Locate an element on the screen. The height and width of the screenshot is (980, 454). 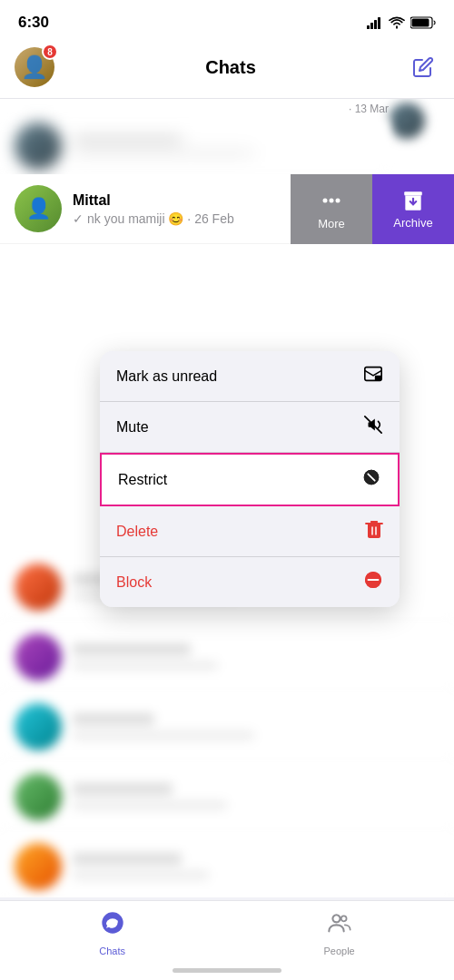
restrict-icon is located at coordinates (371, 479).